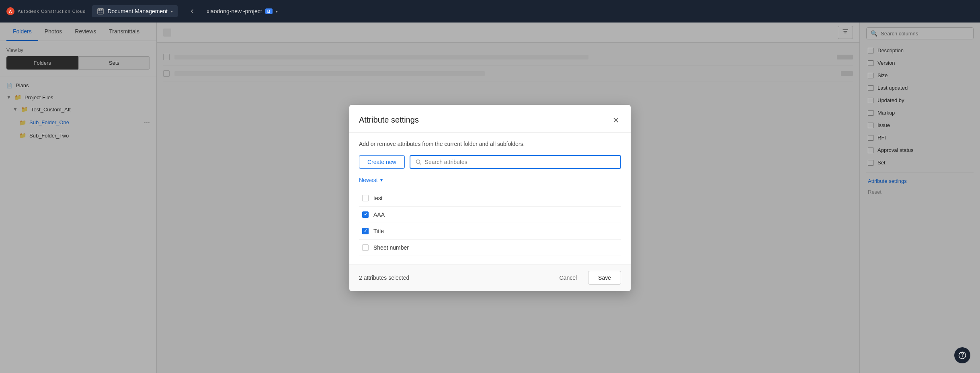 The width and height of the screenshot is (980, 373). What do you see at coordinates (616, 120) in the screenshot?
I see `modal-close-button: ✕` at bounding box center [616, 120].